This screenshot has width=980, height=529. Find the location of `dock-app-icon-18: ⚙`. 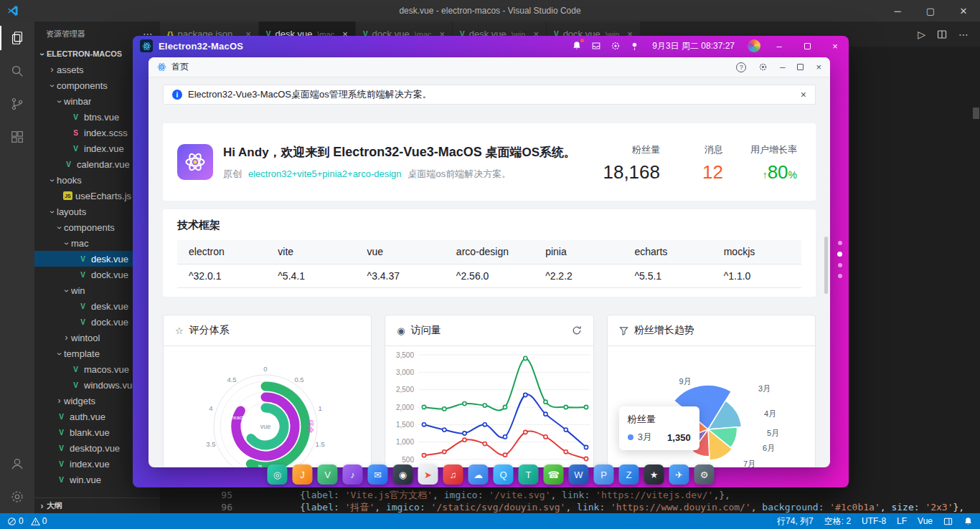

dock-app-icon-18: ⚙ is located at coordinates (705, 475).